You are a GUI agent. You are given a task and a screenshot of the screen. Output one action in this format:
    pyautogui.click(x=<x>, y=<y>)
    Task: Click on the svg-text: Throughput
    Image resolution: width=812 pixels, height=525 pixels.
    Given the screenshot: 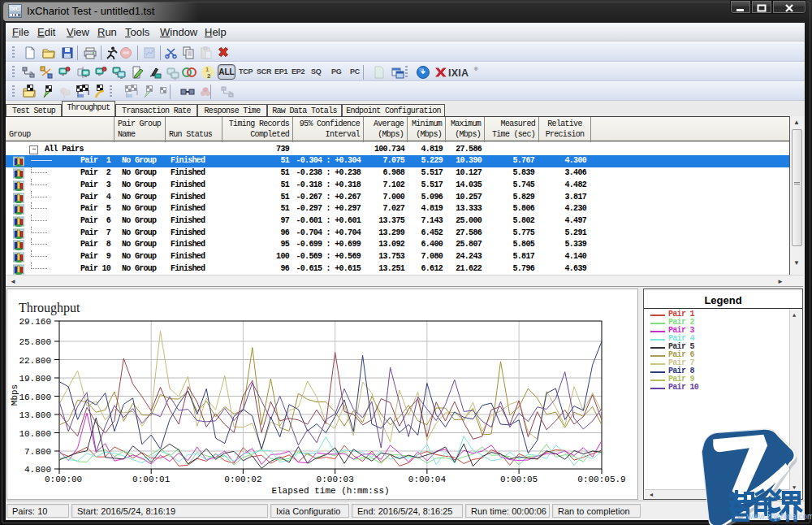 What is the action you would take?
    pyautogui.click(x=50, y=308)
    